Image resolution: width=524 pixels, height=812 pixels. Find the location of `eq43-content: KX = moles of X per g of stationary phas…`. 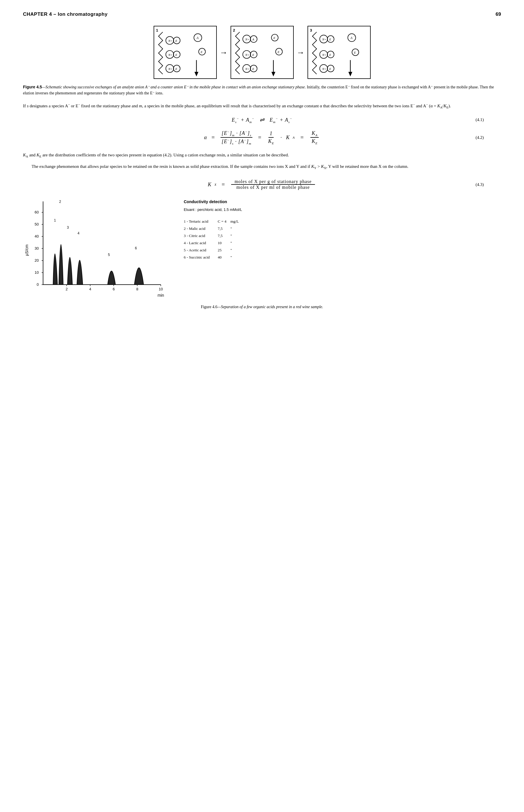

eq43-content: KX = moles of X per g of stationary phas… is located at coordinates (262, 185).